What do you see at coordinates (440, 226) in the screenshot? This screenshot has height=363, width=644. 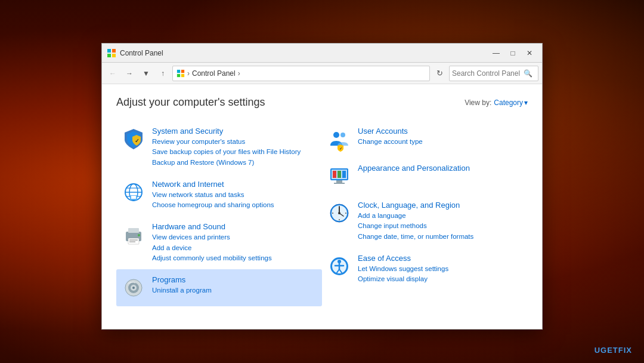 I see `clock-link-2: Change input methods` at bounding box center [440, 226].